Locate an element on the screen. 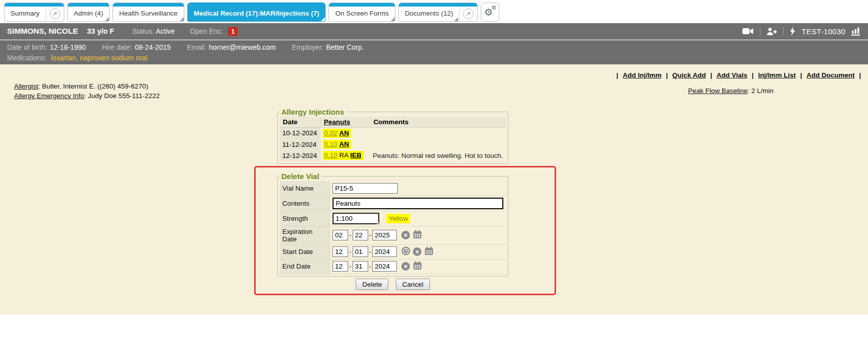  lightning-bolt-icon is located at coordinates (793, 31).